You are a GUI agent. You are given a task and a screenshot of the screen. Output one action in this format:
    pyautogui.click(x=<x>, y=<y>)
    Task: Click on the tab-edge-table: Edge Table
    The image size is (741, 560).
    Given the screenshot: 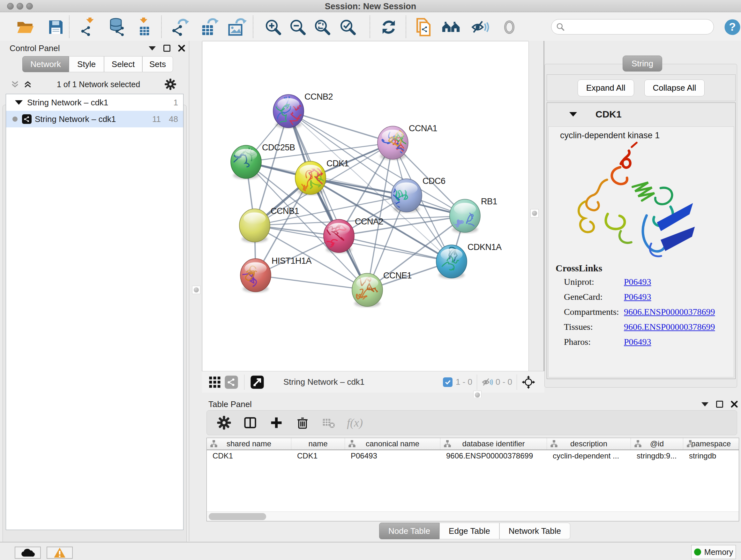 What is the action you would take?
    pyautogui.click(x=470, y=531)
    